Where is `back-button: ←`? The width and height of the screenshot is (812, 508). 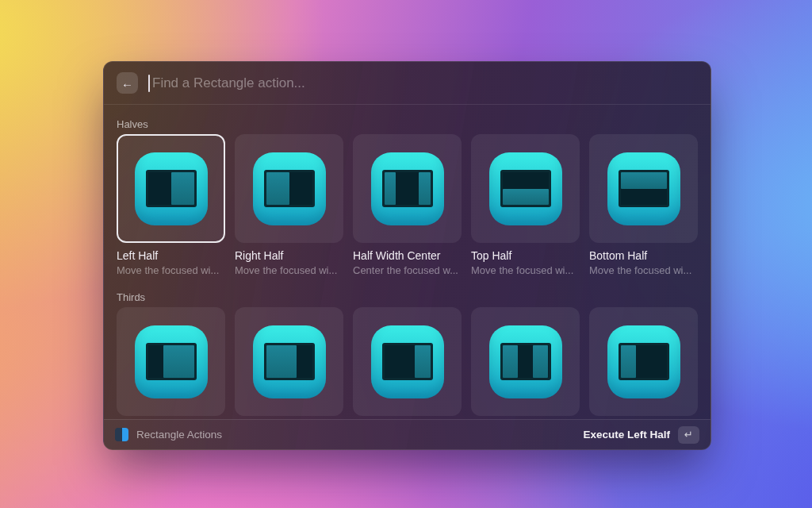 back-button: ← is located at coordinates (127, 83).